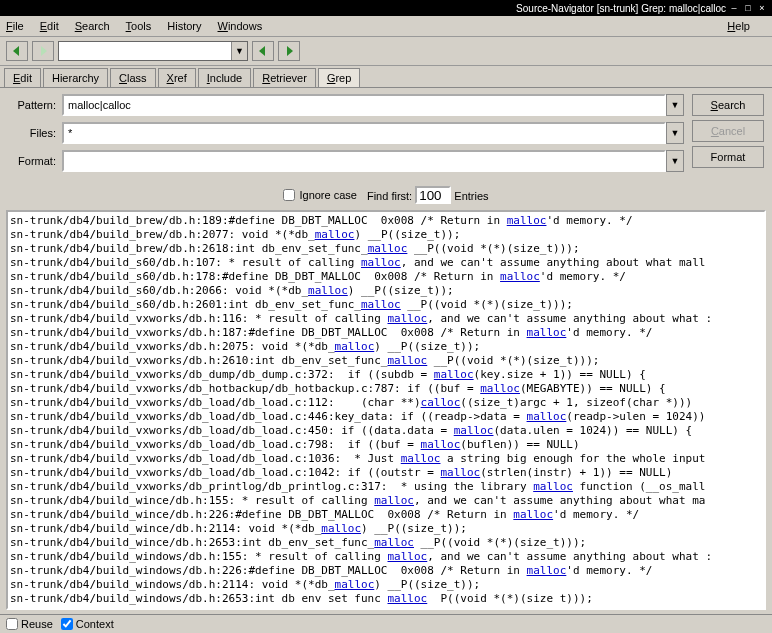 The image size is (772, 633). What do you see at coordinates (386, 585) in the screenshot?
I see `result-line: sn-trunk/db4/build_windows/db.h:2114: vo…` at bounding box center [386, 585].